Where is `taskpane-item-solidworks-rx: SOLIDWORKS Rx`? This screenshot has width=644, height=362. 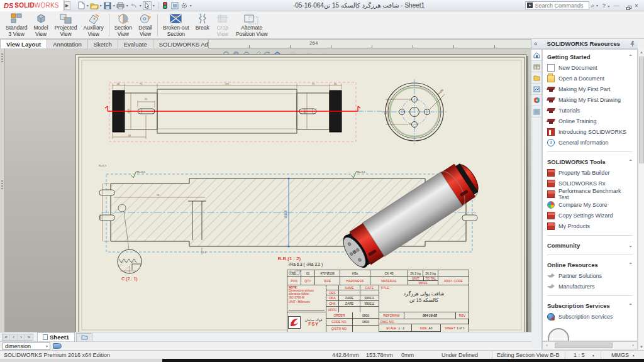 taskpane-item-solidworks-rx: SOLIDWORKS Rx is located at coordinates (590, 184).